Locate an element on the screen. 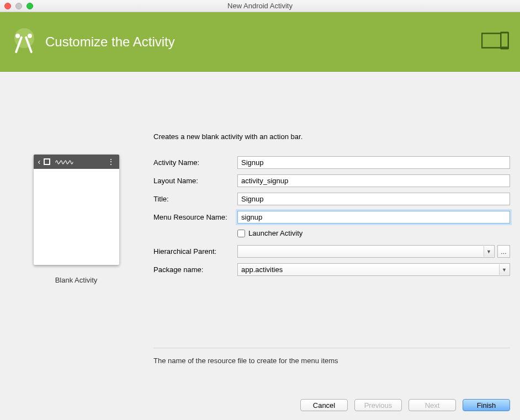  package-name-label: Package name: is located at coordinates (195, 269).